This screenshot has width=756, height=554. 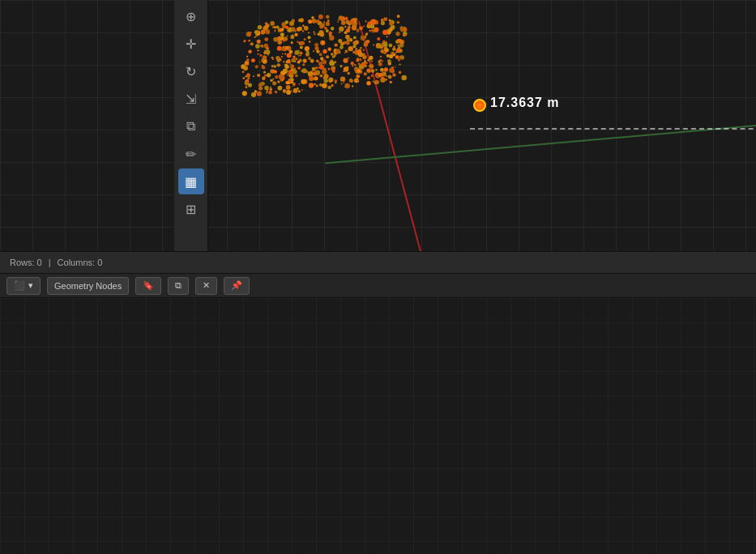 I want to click on rows-label: Rows: 0, so click(x=26, y=262).